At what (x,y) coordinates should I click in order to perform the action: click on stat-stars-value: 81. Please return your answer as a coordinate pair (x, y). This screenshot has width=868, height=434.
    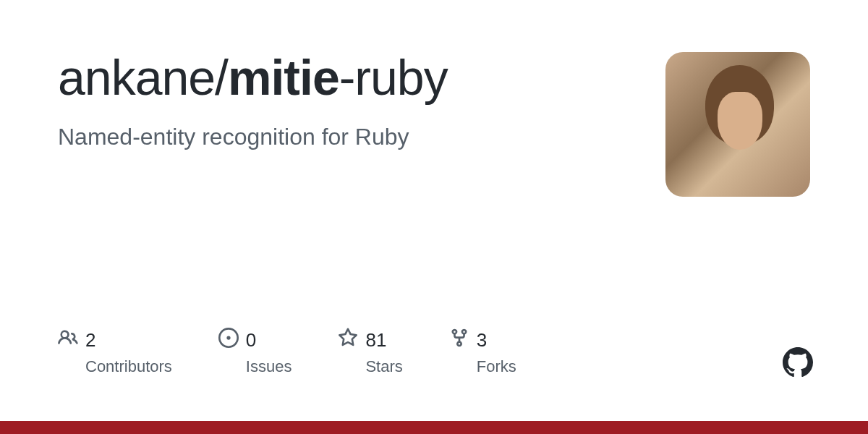
    Looking at the image, I should click on (376, 340).